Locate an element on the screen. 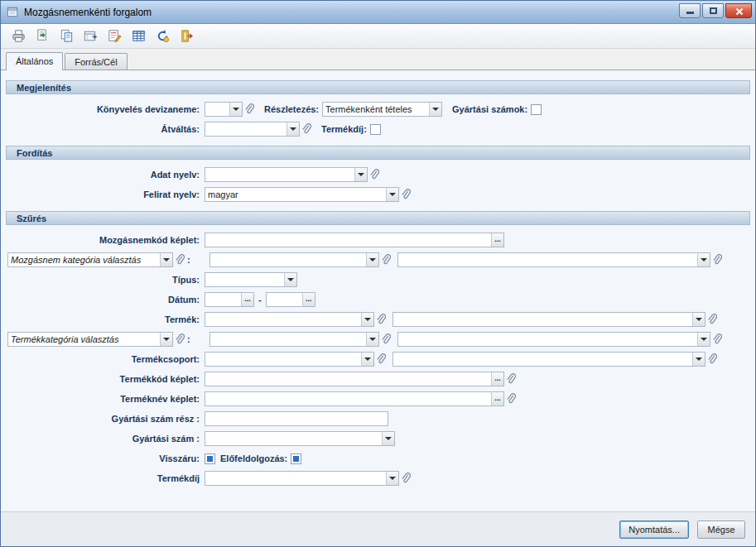  termekkod-keplet-field: ... is located at coordinates (354, 379).